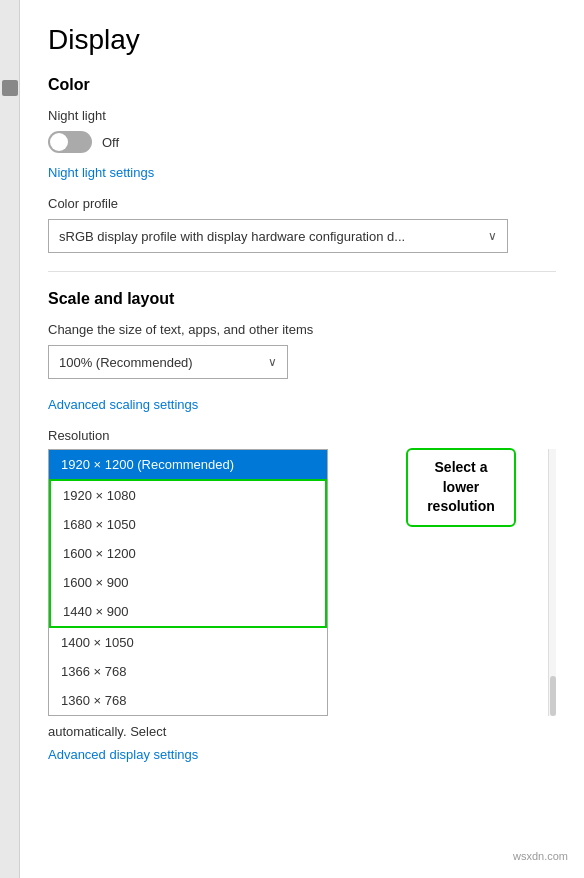 The height and width of the screenshot is (878, 584). Describe the element at coordinates (553, 696) in the screenshot. I see `scrollbar-thumb` at that location.